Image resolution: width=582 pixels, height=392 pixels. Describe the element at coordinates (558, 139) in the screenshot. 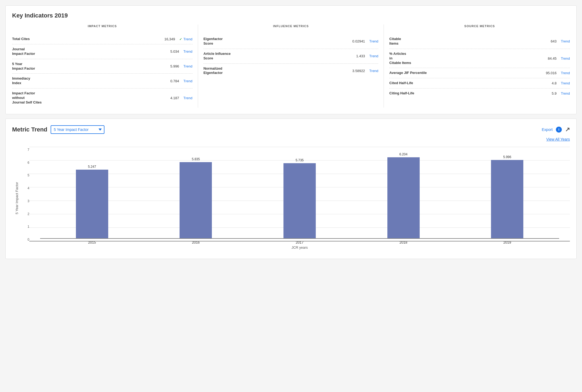

I see `view-all-years-link: View All Years` at that location.